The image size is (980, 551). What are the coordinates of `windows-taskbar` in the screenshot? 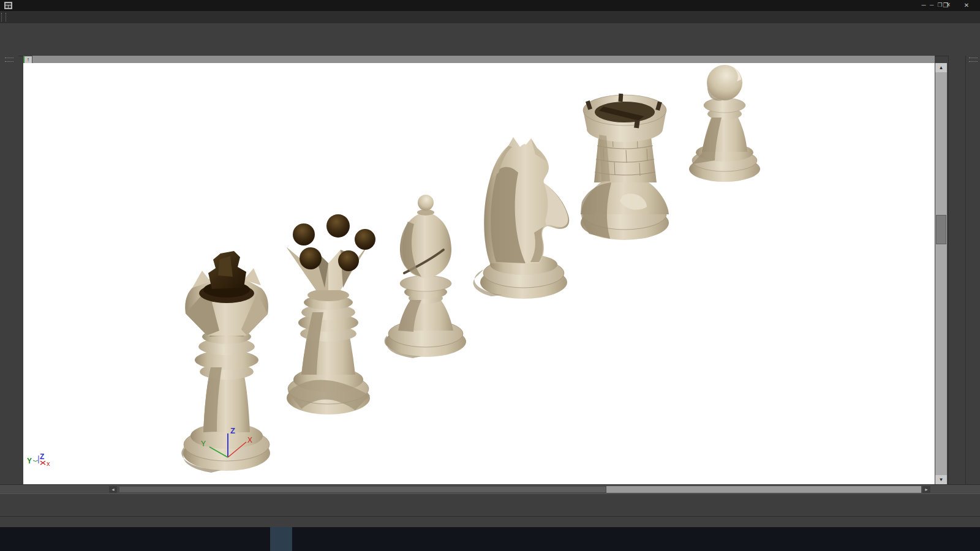 It's located at (490, 539).